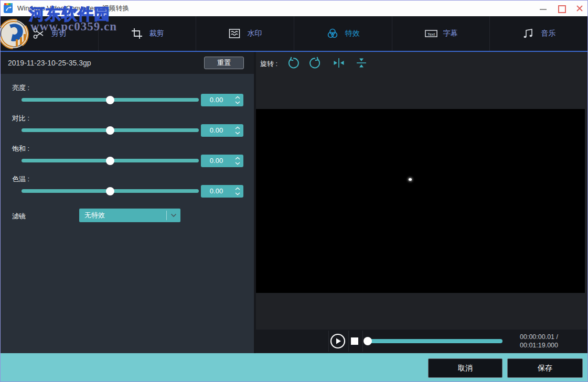 The height and width of the screenshot is (382, 588). Describe the element at coordinates (222, 130) in the screenshot. I see `contrast-value-spinbox: 0.00` at that location.